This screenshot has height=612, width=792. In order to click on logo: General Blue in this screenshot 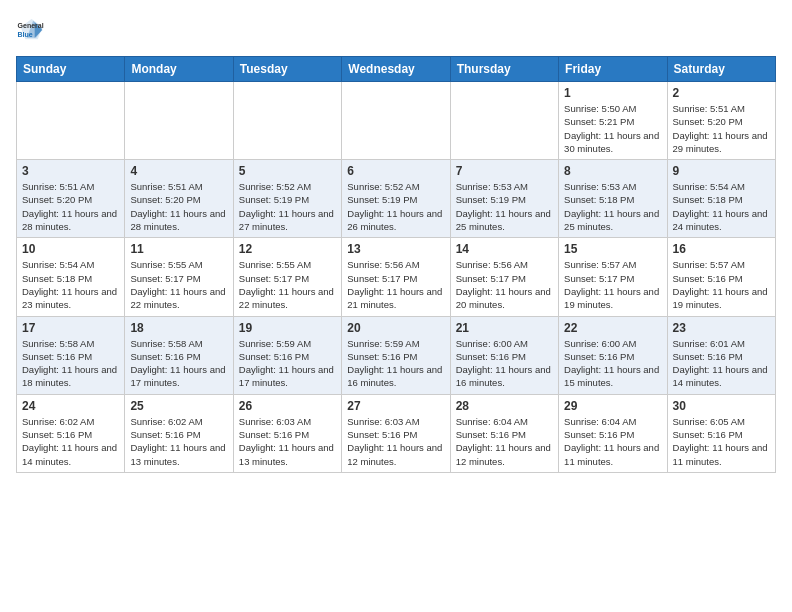, I will do `click(30, 30)`.